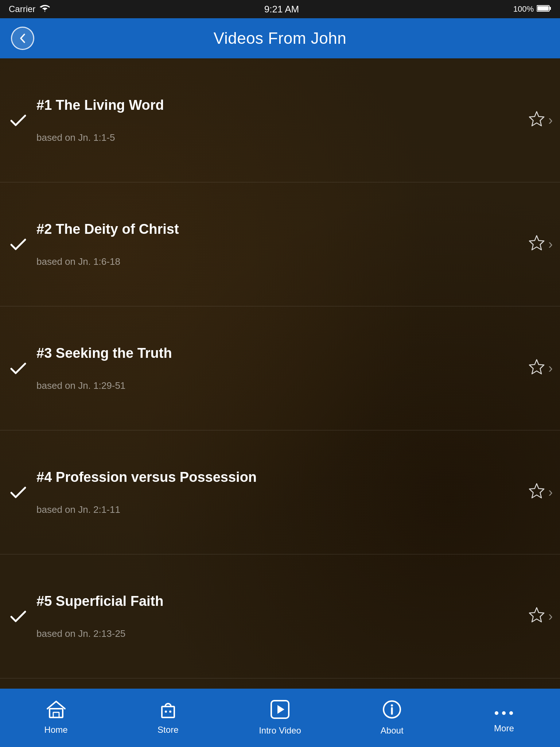 The height and width of the screenshot is (747, 560). Describe the element at coordinates (45, 9) in the screenshot. I see `wifi-icon` at that location.